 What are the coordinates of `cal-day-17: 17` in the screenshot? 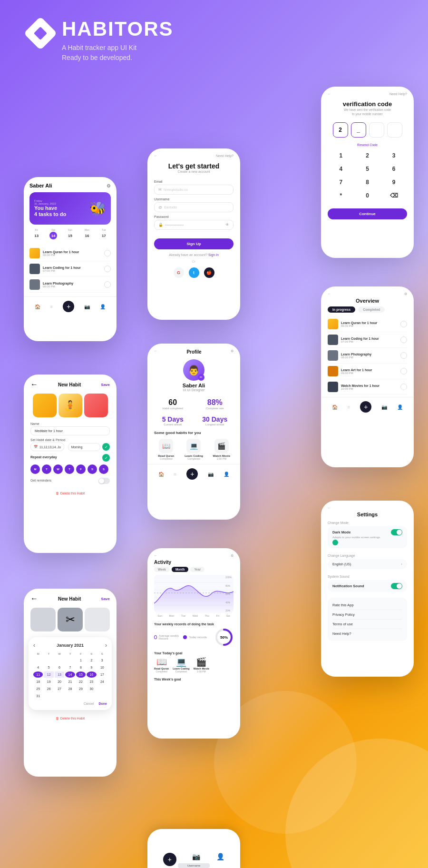 It's located at (102, 675).